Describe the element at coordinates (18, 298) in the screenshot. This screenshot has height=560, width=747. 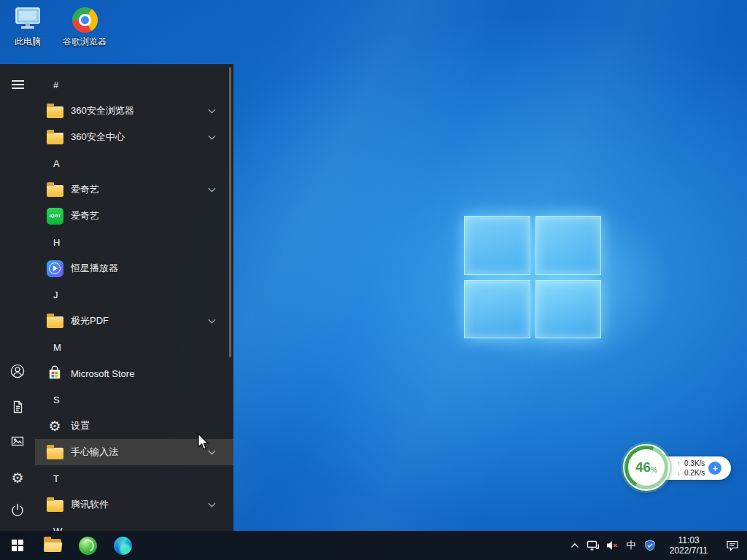
I see `start-menu-rail: ⚙` at that location.